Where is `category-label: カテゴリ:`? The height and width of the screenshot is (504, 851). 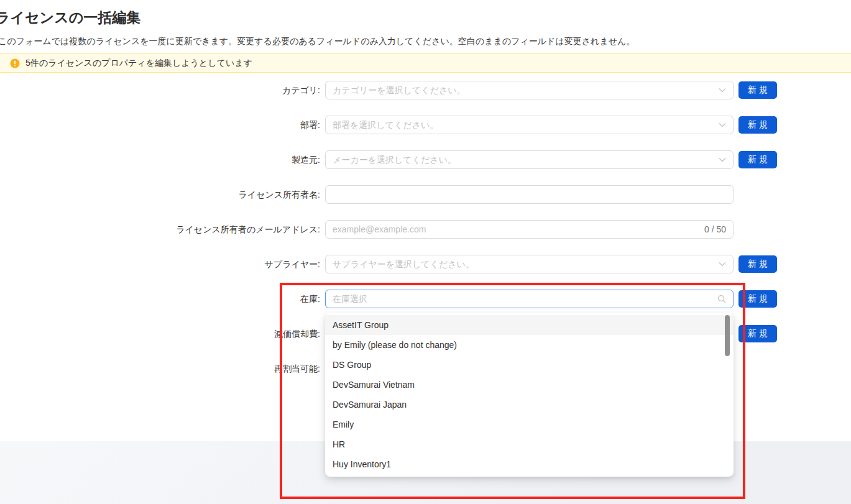
category-label: カテゴリ: is located at coordinates (160, 90).